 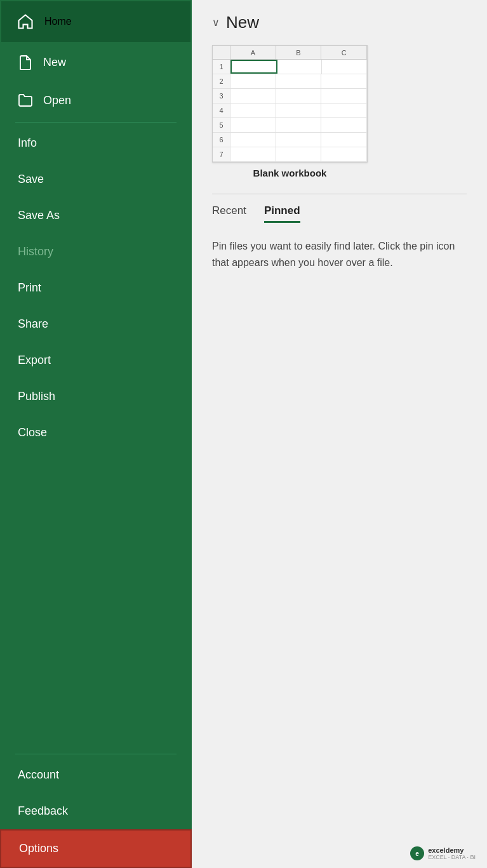 I want to click on chevron-down-icon: ∨, so click(x=216, y=23).